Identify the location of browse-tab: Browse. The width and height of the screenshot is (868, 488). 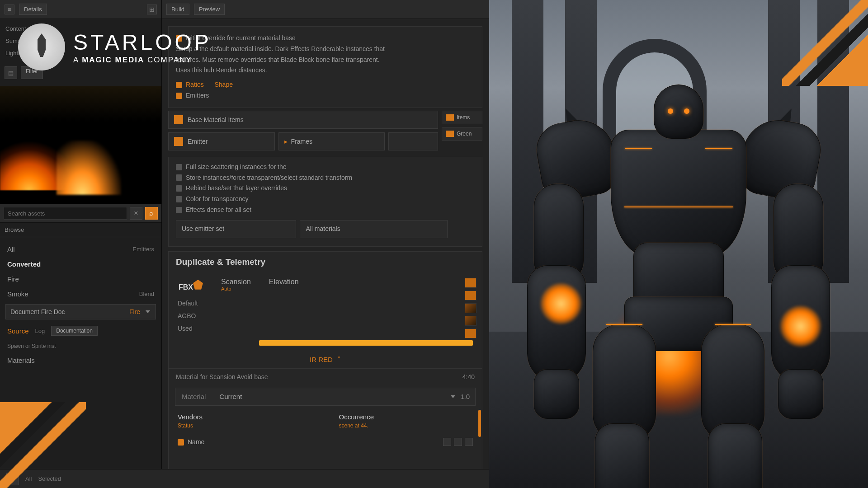
(14, 230).